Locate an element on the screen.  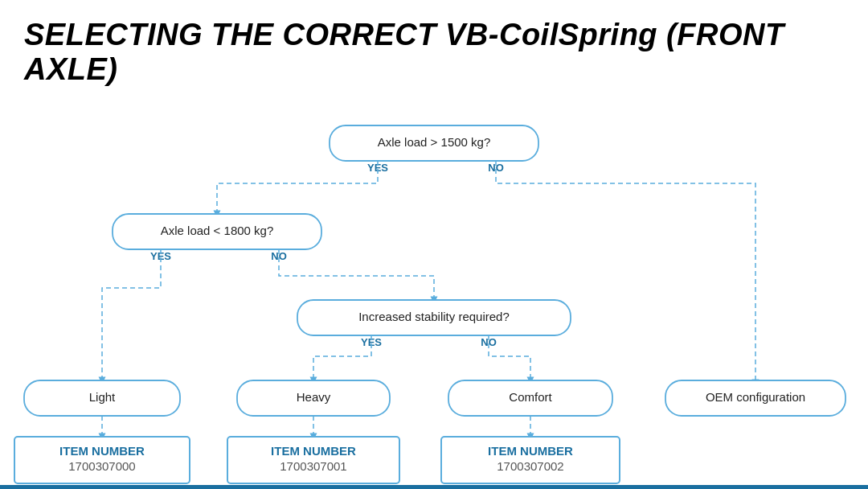
q3-label: Increased stability required? is located at coordinates (434, 317).